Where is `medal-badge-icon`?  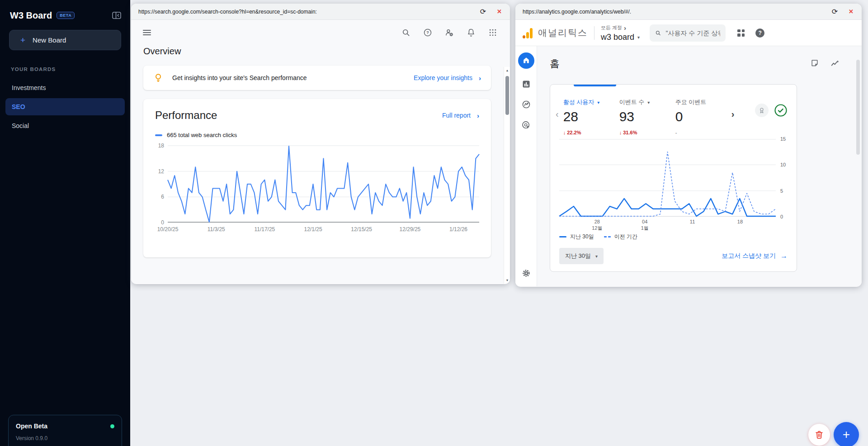 medal-badge-icon is located at coordinates (762, 110).